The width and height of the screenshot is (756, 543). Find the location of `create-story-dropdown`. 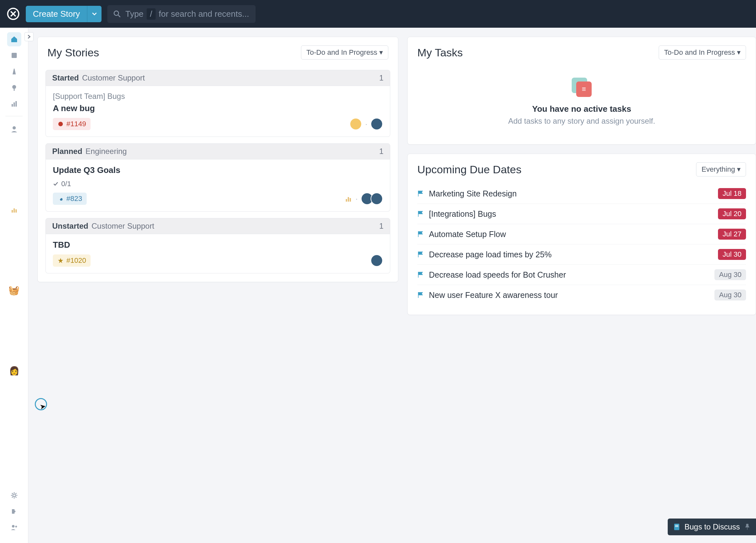

create-story-dropdown is located at coordinates (94, 14).